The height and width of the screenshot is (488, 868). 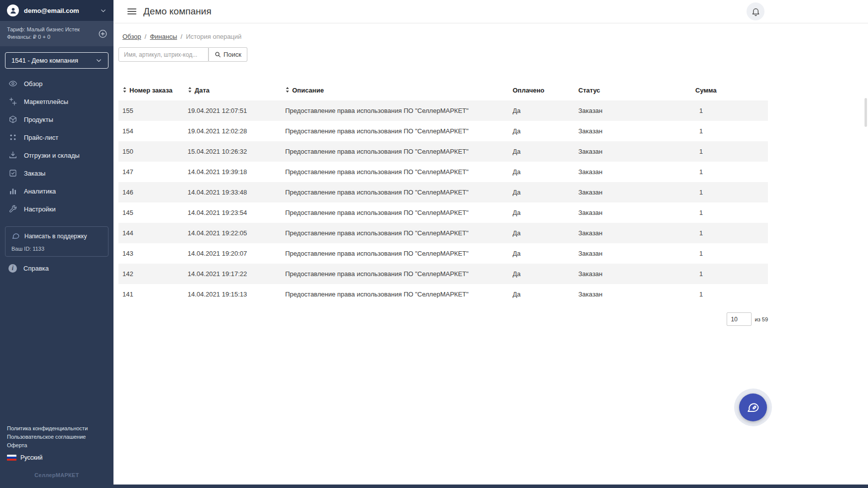 I want to click on menu-toggle-button, so click(x=132, y=11).